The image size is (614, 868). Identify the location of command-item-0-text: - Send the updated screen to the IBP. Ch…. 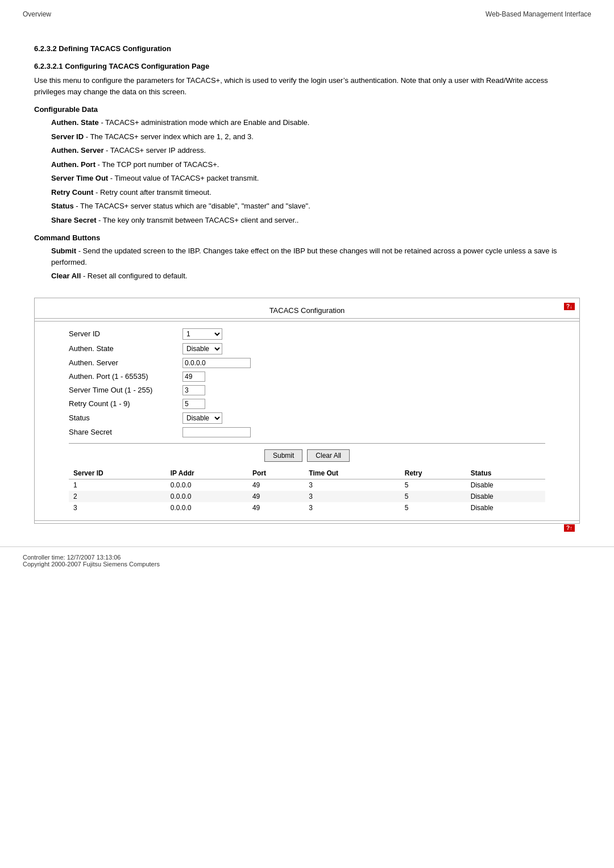
(304, 257).